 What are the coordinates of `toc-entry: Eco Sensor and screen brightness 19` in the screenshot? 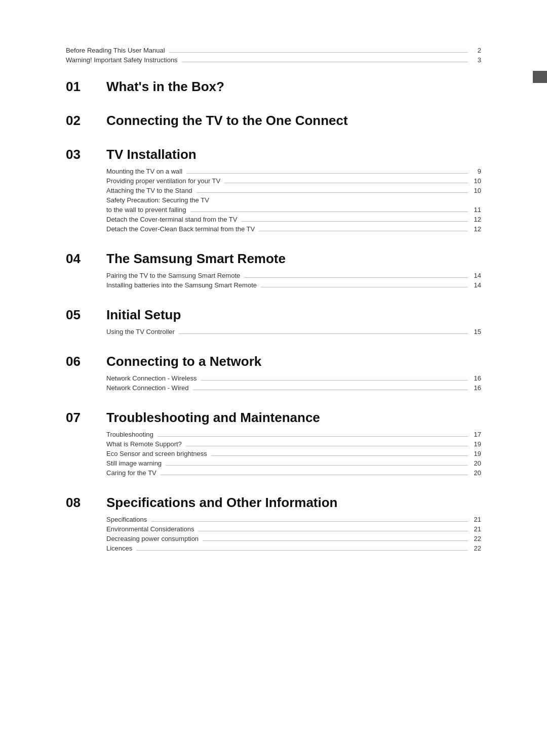 It's located at (294, 453).